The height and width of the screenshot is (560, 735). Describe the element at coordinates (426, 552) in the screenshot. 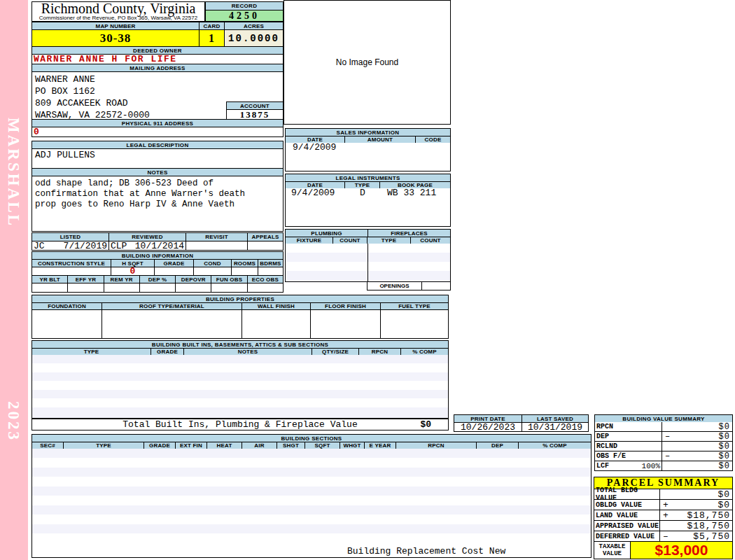

I see `replacement-cost-note: Building Replacement Cost New` at that location.